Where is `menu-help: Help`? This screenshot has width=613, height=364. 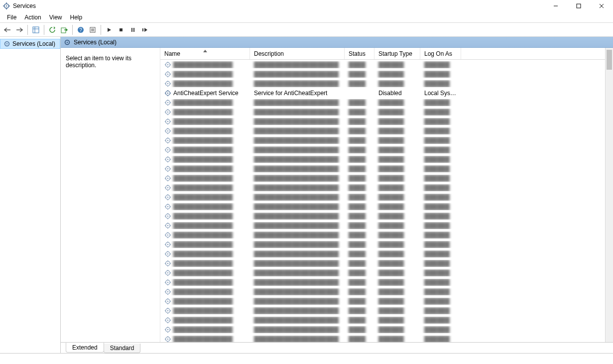 menu-help: Help is located at coordinates (77, 17).